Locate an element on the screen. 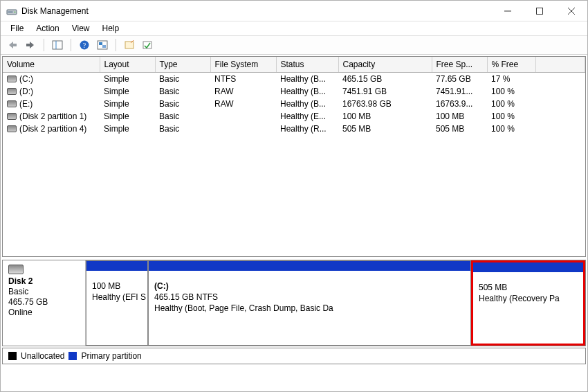  col-type: Type is located at coordinates (183, 65).